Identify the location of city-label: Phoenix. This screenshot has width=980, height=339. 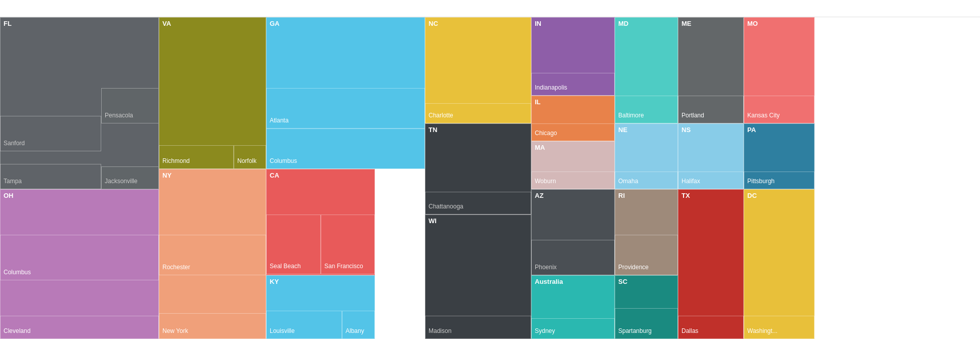
(545, 268).